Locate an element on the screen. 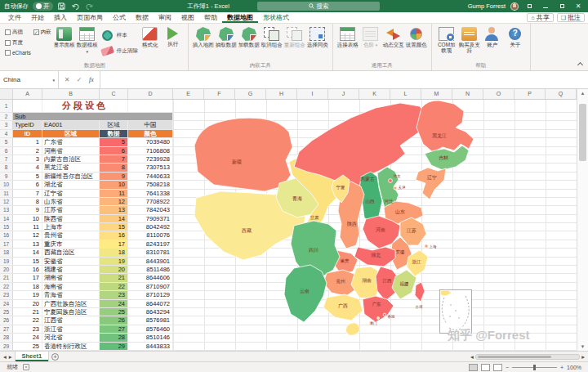 Image resolution: width=588 pixels, height=372 pixels. ribbon-button-账户: 账户 is located at coordinates (492, 37).